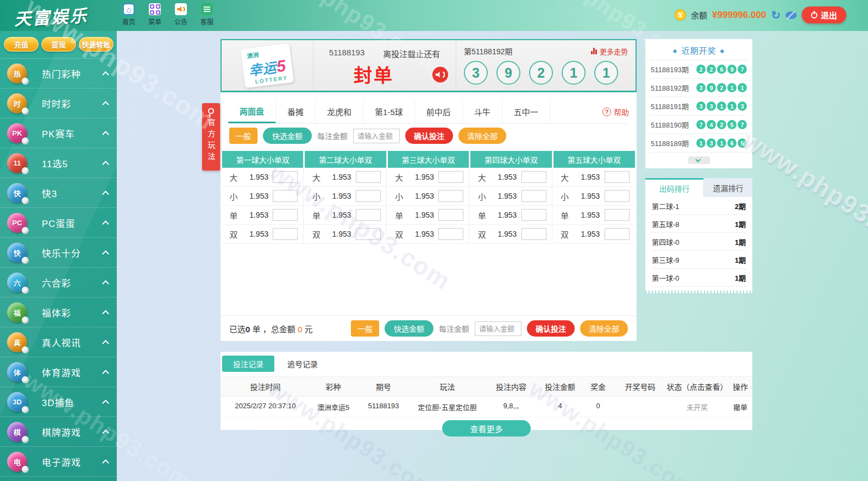  What do you see at coordinates (59, 342) in the screenshot?
I see `sidebar-item-live: 真 真人视讯` at bounding box center [59, 342].